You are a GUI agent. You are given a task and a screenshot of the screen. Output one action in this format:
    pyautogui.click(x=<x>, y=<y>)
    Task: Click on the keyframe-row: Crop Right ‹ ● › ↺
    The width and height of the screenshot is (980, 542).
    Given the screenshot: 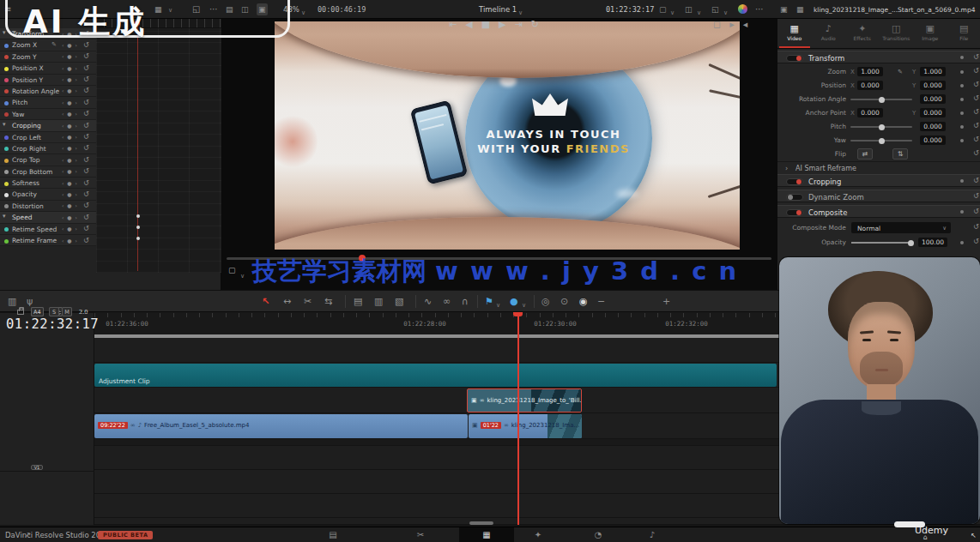 What is the action you would take?
    pyautogui.click(x=48, y=149)
    